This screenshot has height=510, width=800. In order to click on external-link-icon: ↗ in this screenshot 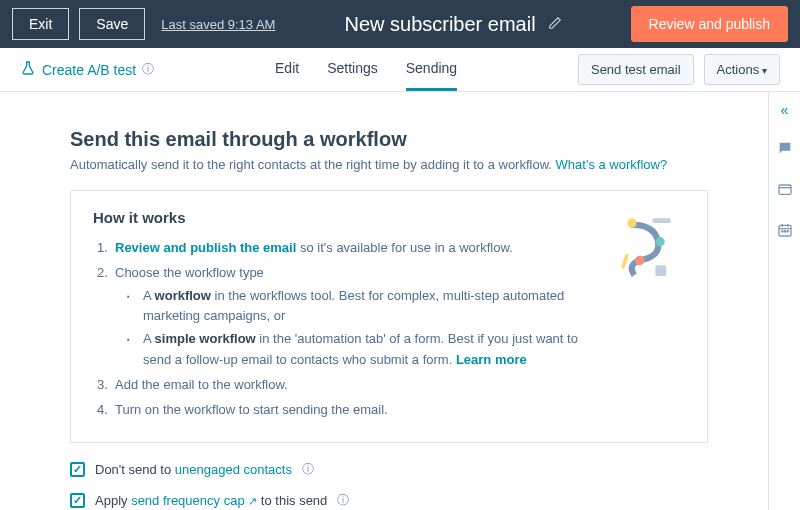, I will do `click(252, 501)`.